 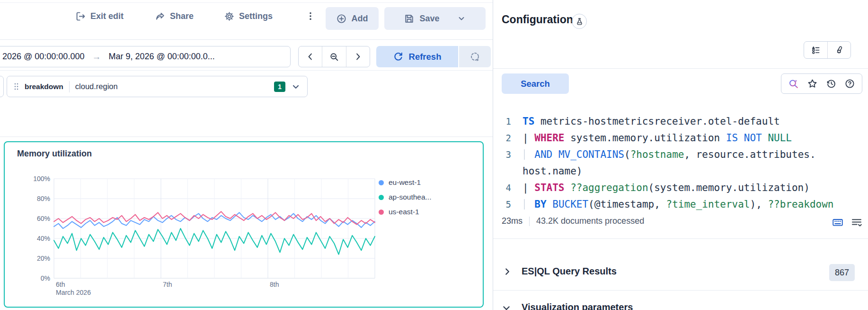 What do you see at coordinates (42, 179) in the screenshot?
I see `svg-text: 100%` at bounding box center [42, 179].